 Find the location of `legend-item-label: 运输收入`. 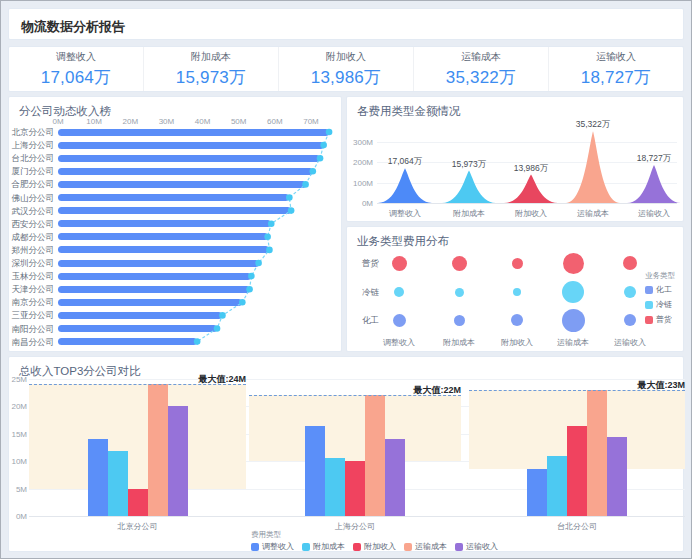

legend-item-label: 运输收入 is located at coordinates (482, 546).